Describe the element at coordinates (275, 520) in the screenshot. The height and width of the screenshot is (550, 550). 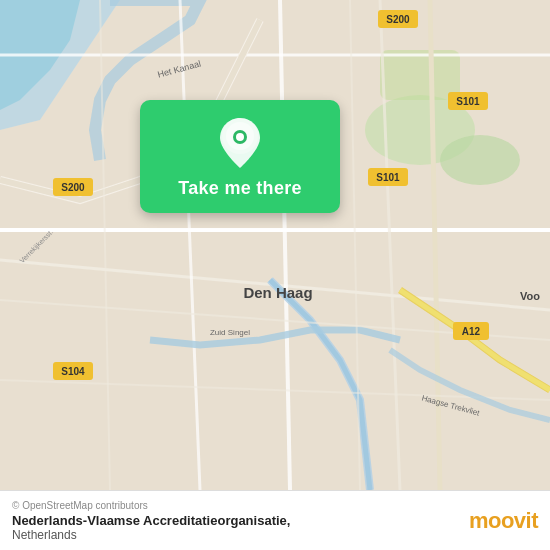
I see `bottom-bar: © OpenStreetMap contributors Nederlands-…` at that location.